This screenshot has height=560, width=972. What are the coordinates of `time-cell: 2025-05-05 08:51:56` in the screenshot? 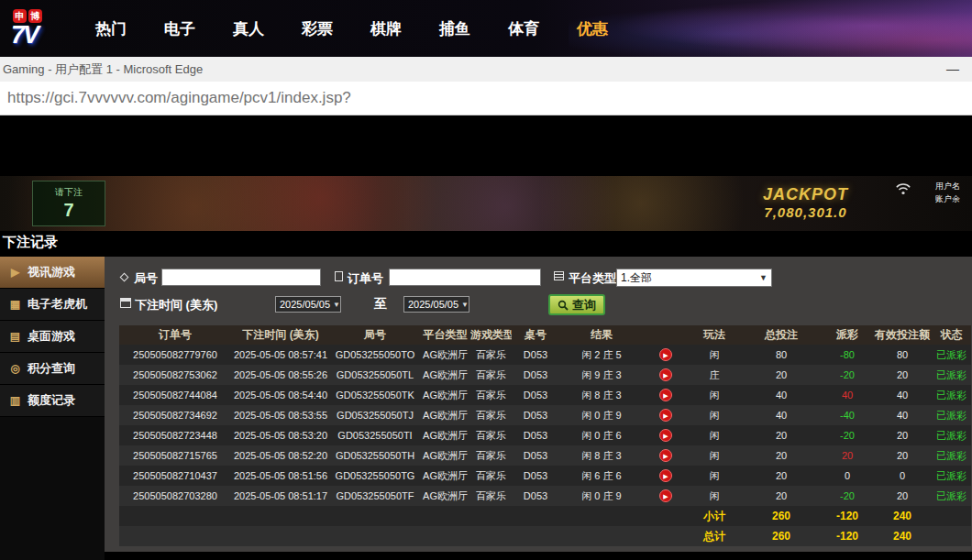 It's located at (281, 476).